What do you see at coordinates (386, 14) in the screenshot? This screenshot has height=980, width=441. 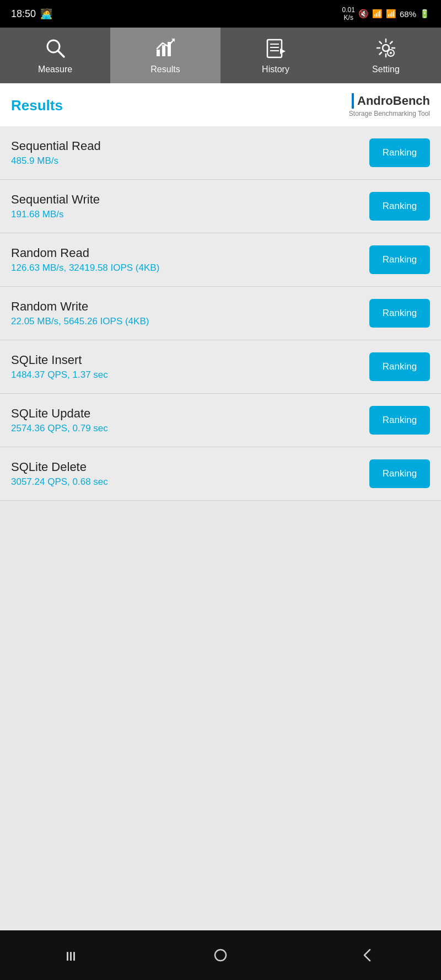 I see `status-right: 0.01K/s 🔇 📶 📶 68% 🔋` at bounding box center [386, 14].